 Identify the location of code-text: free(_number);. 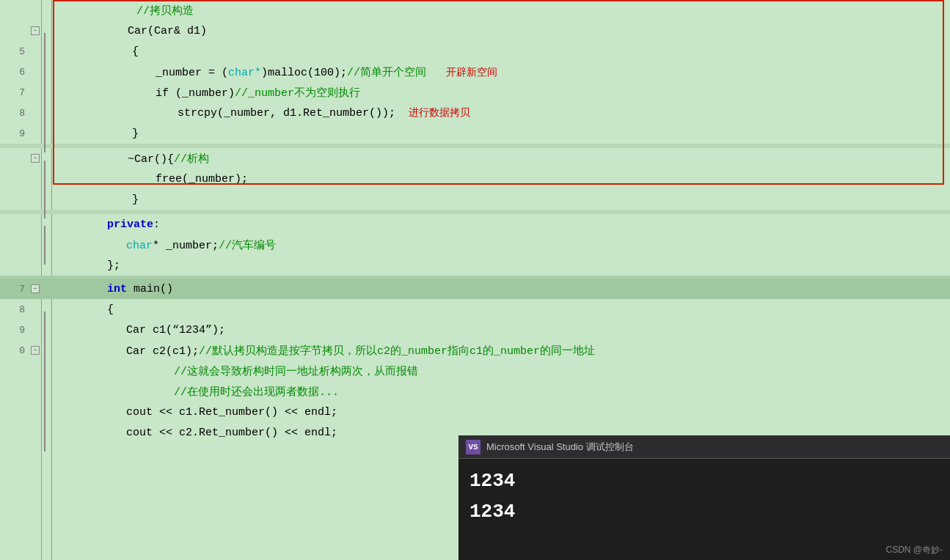
(496, 179).